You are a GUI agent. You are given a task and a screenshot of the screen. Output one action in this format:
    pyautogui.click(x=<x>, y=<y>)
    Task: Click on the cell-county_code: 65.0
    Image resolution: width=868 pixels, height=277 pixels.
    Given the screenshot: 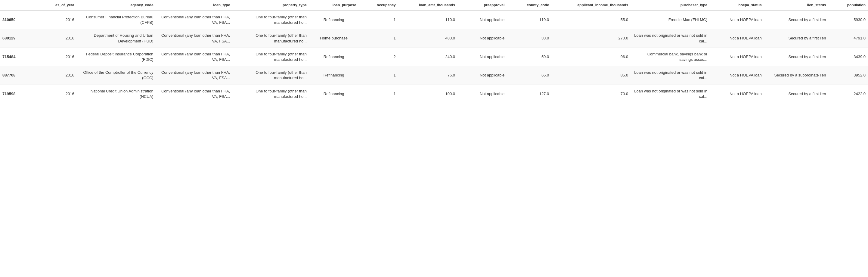 What is the action you would take?
    pyautogui.click(x=529, y=75)
    